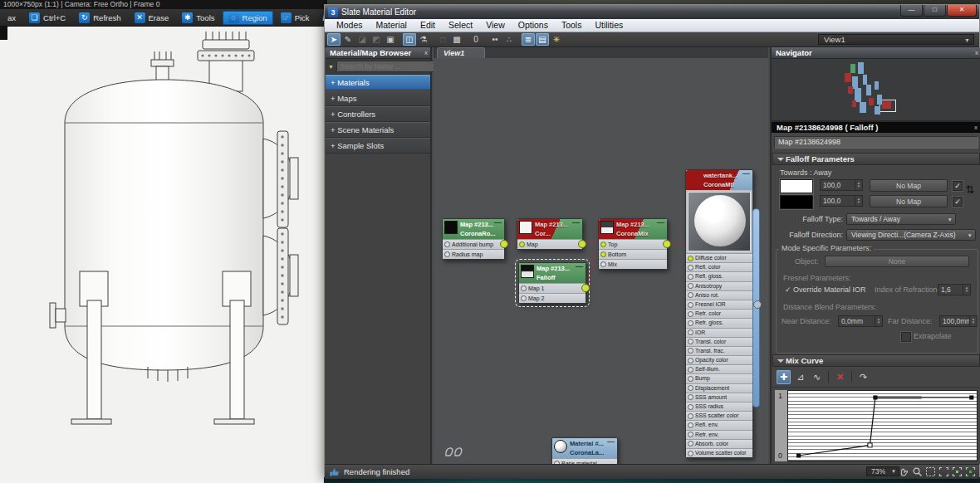 Image resolution: width=980 pixels, height=483 pixels. Describe the element at coordinates (378, 129) in the screenshot. I see `browser-group-scenematerials: + Scene Materials` at that location.